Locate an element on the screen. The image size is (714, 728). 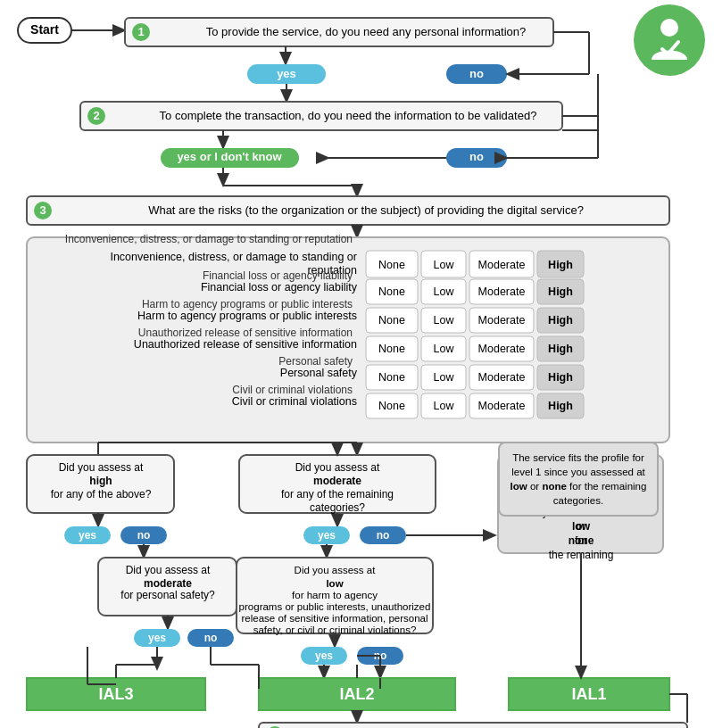
person-icon is located at coordinates (669, 40).